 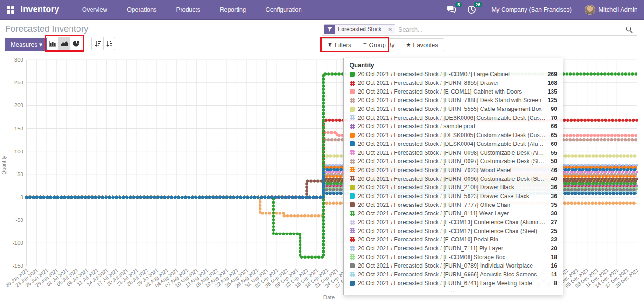 I want to click on tooltip-row: 20 Oct 2021 / Forecasted Stock / [DESK00…, so click(x=454, y=135).